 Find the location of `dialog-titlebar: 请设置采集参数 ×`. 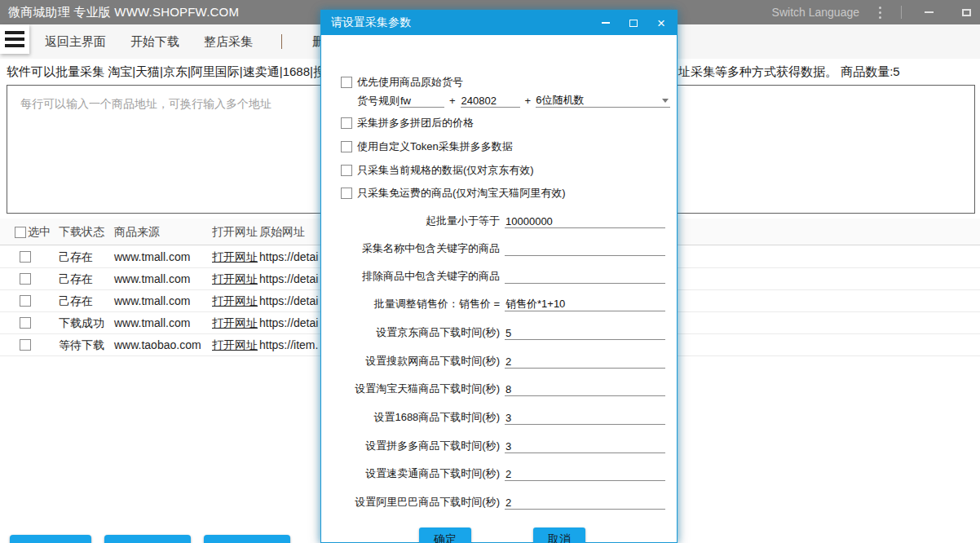

dialog-titlebar: 请设置采集参数 × is located at coordinates (499, 23).